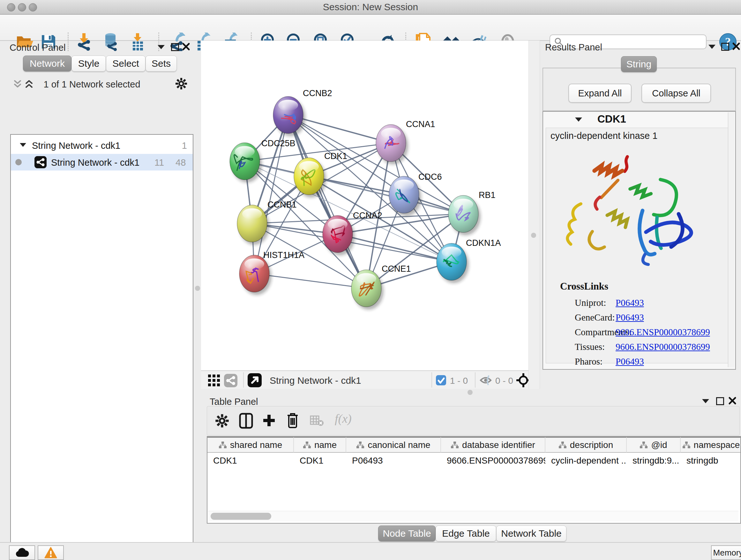 The image size is (741, 560). What do you see at coordinates (284, 255) in the screenshot?
I see `node-label-HIST1H1A: HIST1H1A` at bounding box center [284, 255].